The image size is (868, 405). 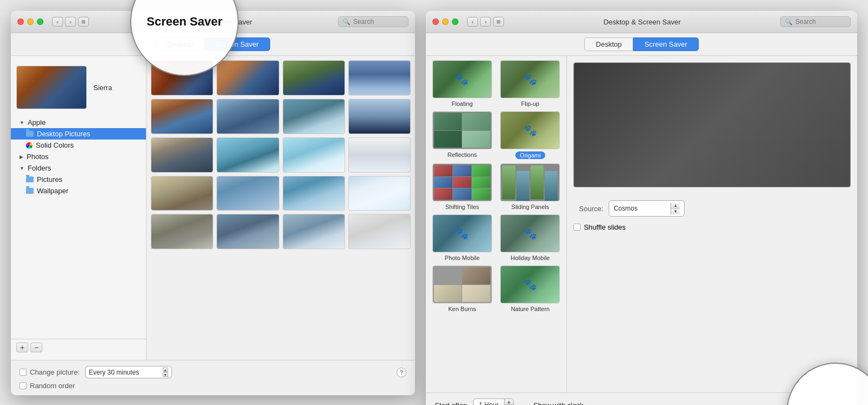 What do you see at coordinates (71, 22) in the screenshot?
I see `forward-button-left: ›` at bounding box center [71, 22].